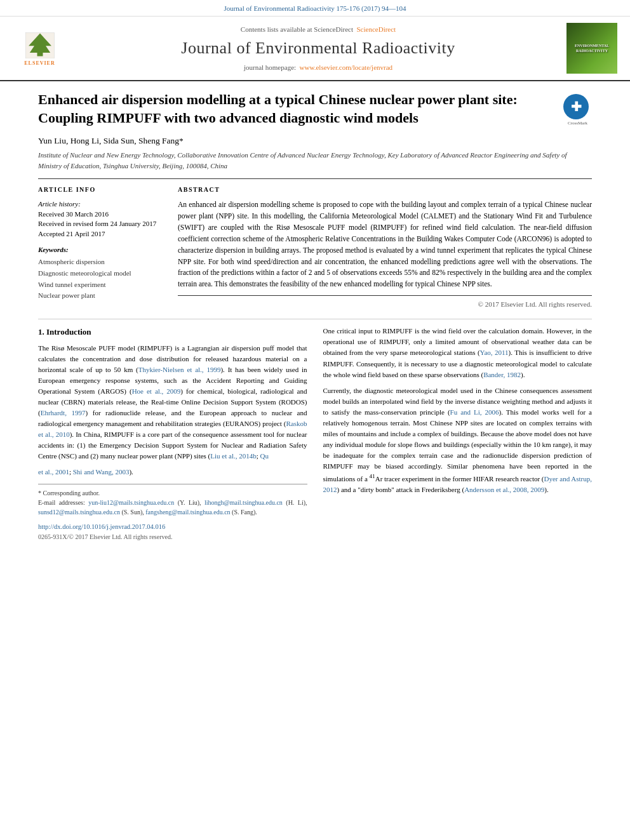 The image size is (630, 840). Describe the element at coordinates (578, 124) in the screenshot. I see `crossmark-label: CrossMark` at that location.